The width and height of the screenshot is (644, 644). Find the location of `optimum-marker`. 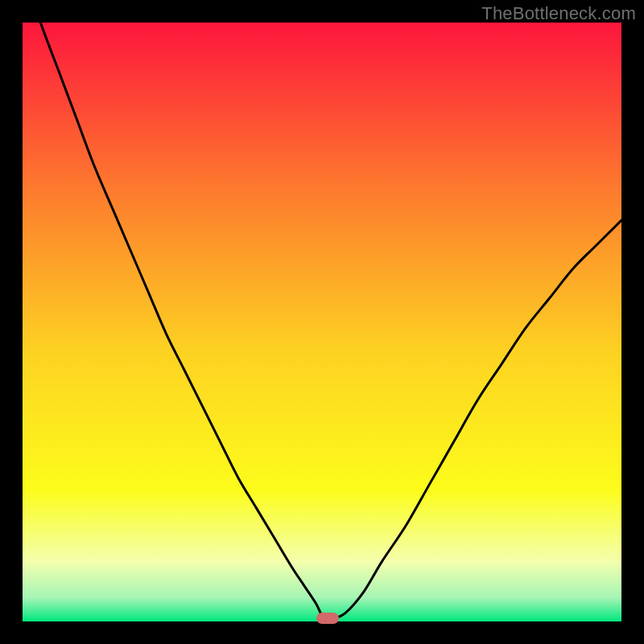

optimum-marker is located at coordinates (328, 618).